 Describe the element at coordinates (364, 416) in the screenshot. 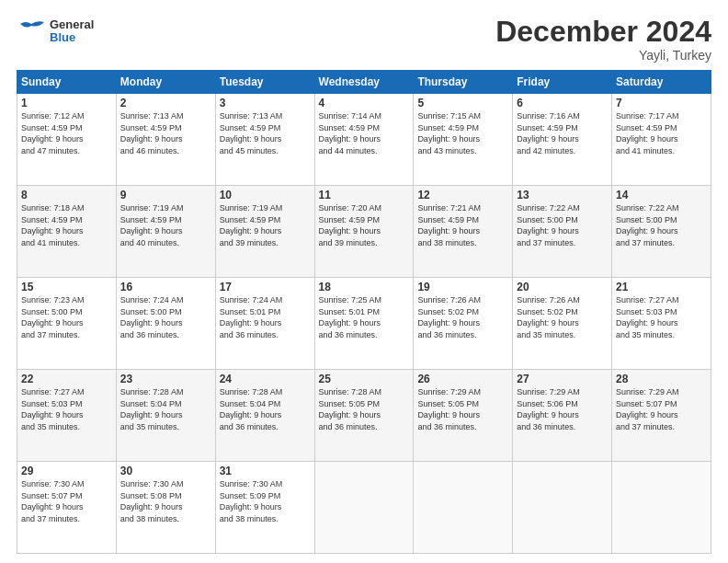

I see `calendar-cell: 25 Sunrise: 7:28 AM Sunset: 5:05 PM Dayl…` at that location.